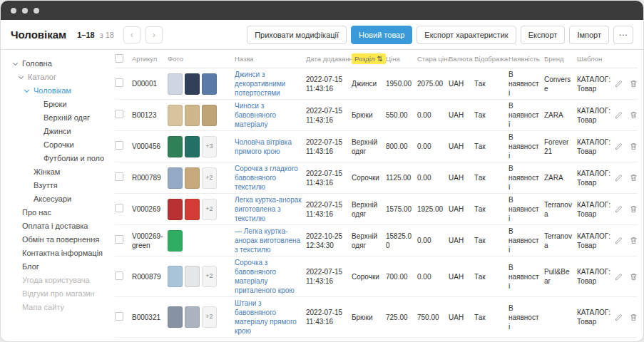 The image size is (644, 342). What do you see at coordinates (270, 58) in the screenshot?
I see `column-header-name: Назва` at bounding box center [270, 58].